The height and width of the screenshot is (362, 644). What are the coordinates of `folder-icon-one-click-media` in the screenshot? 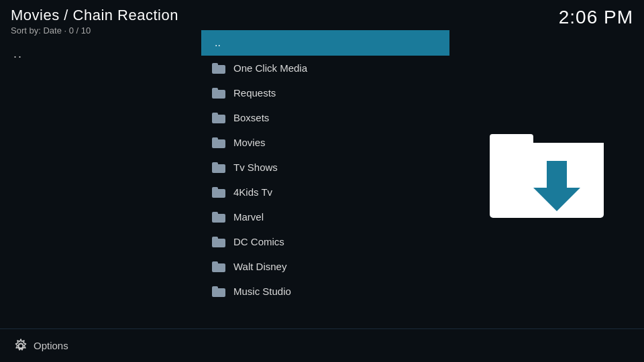 It's located at (219, 68).